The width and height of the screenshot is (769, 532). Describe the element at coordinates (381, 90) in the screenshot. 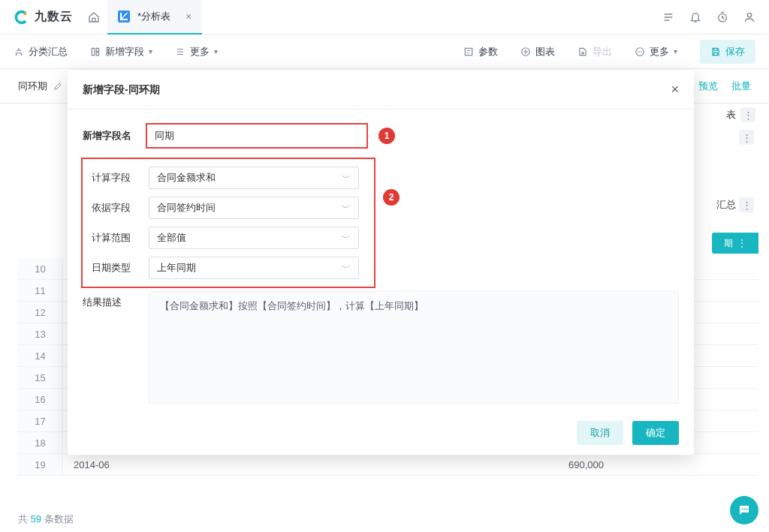

I see `modal-header: 新增字段-同环期 ×` at that location.